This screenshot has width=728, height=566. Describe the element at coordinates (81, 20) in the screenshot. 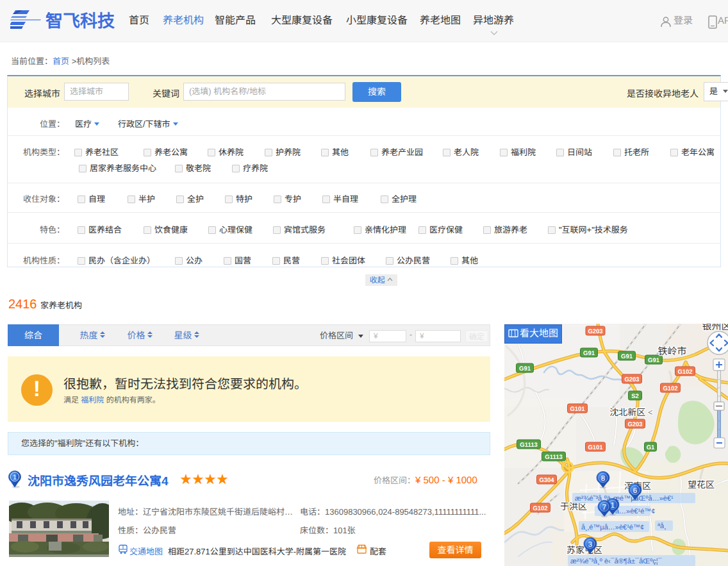

I see `svg-text: 智飞科技` at that location.